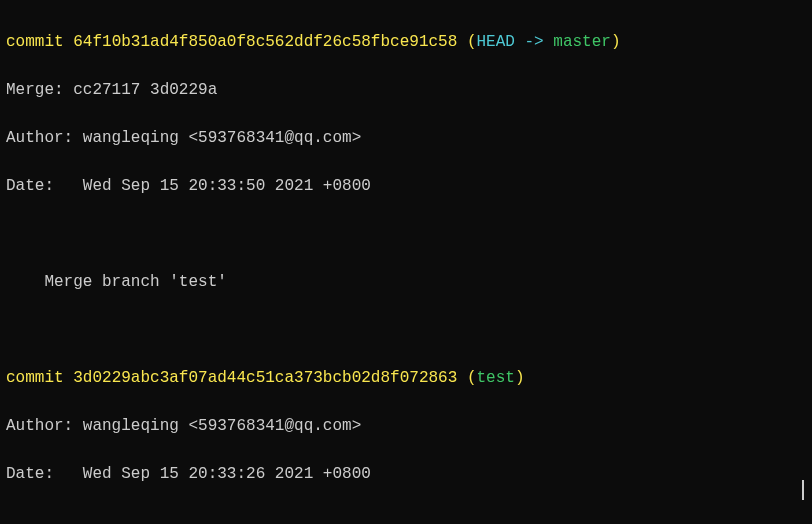 This screenshot has width=812, height=524. What do you see at coordinates (514, 42) in the screenshot?
I see `head-ref: HEAD ->` at bounding box center [514, 42].